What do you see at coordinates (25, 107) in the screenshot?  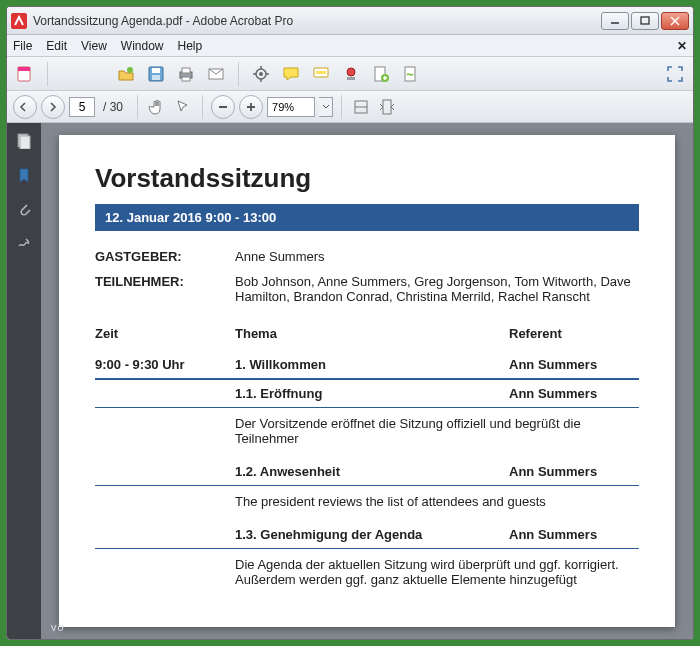 I see `prev-page-button` at bounding box center [25, 107].